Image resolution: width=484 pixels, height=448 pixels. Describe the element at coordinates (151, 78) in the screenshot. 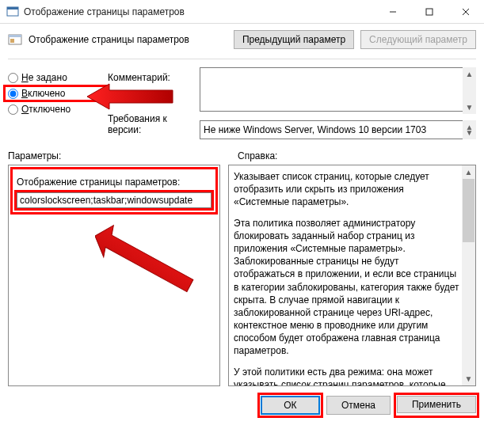

I see `comment-label: Комментарий:` at that location.